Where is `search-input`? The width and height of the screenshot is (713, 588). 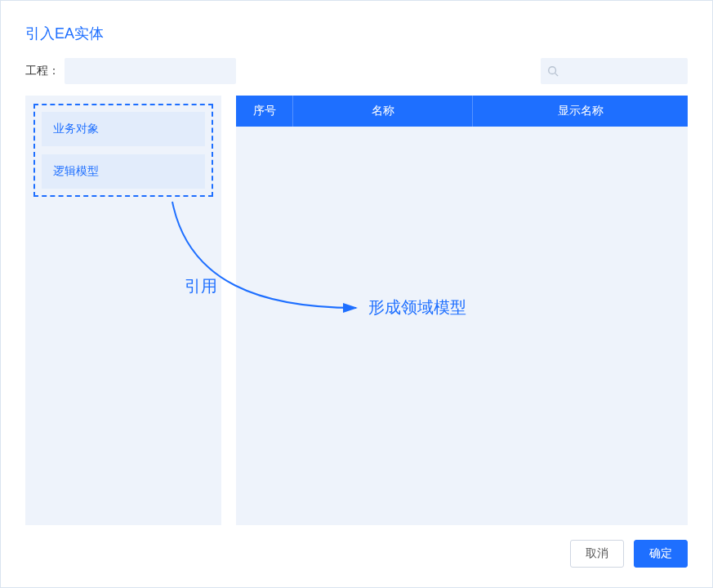
search-input is located at coordinates (614, 71).